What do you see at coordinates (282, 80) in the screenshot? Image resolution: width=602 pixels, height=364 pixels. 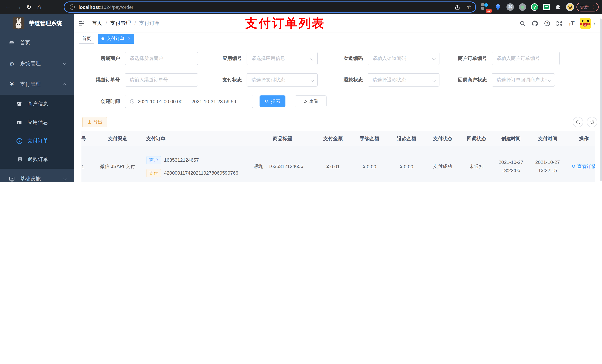 I see `pay-status-select: 请选择支付状态` at bounding box center [282, 80].